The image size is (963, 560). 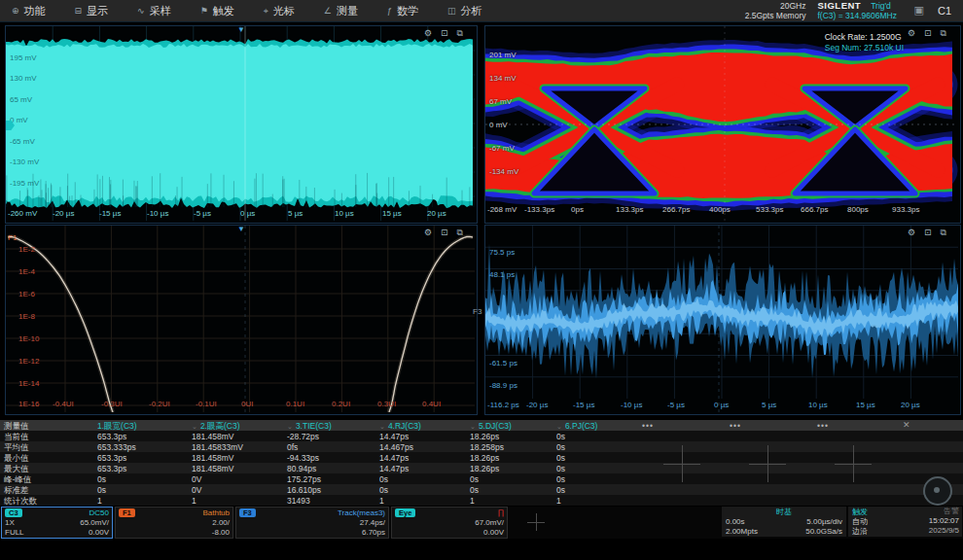 I want to click on time-axis-label: 0UI, so click(x=247, y=404).